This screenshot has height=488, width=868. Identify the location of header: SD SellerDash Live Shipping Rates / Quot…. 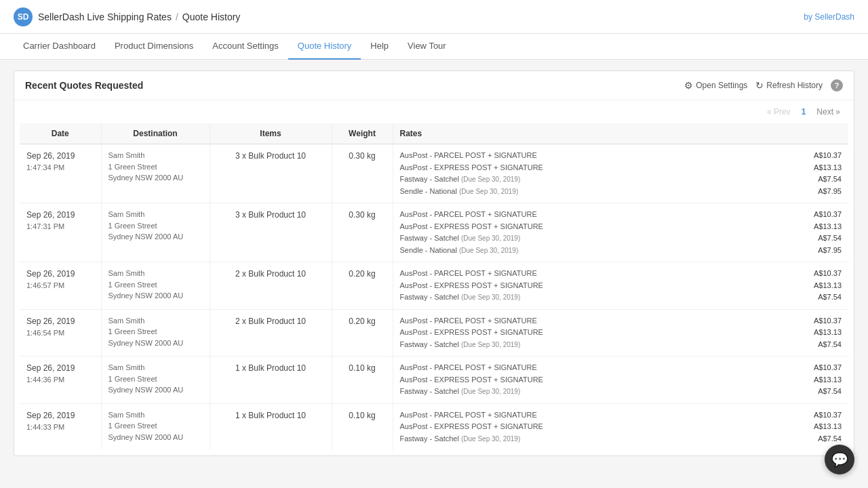
(434, 17).